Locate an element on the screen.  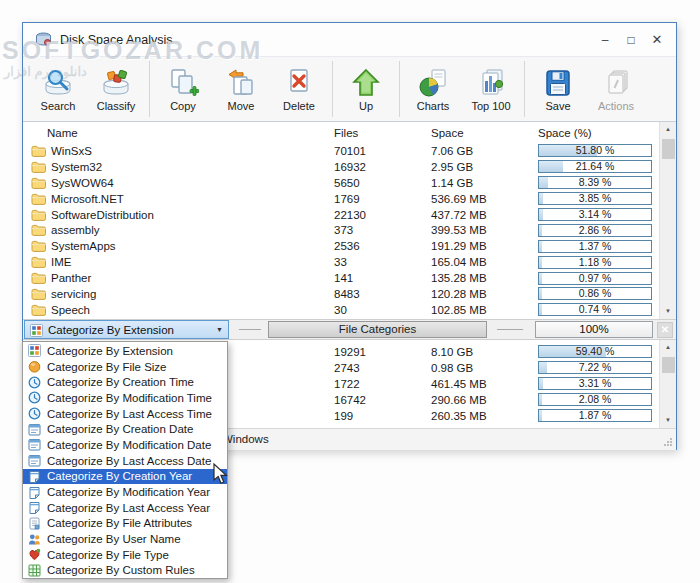
space-value: 2.95 GB is located at coordinates (484, 167).